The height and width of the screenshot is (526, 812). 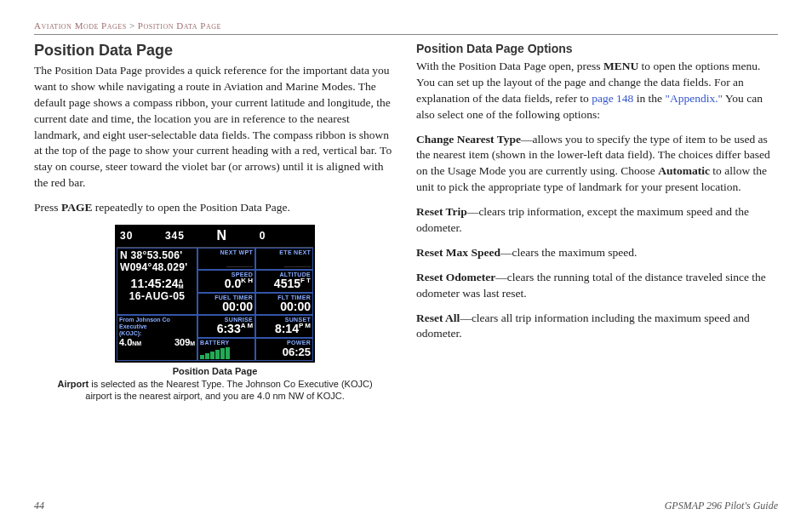 What do you see at coordinates (598, 286) in the screenshot?
I see `option-reset-odometer: Reset Odometer—clears the running total …` at bounding box center [598, 286].